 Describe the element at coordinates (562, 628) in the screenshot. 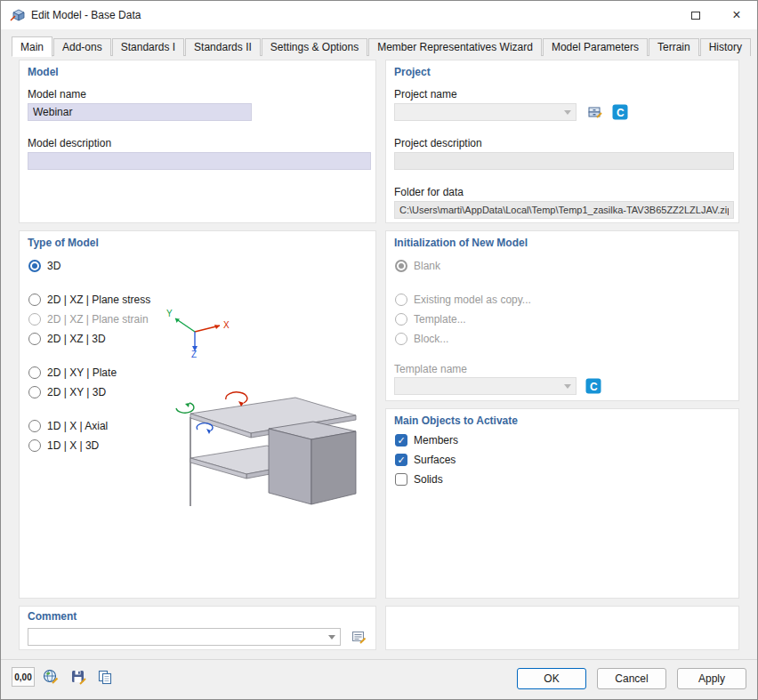

I see `empty-panel` at that location.